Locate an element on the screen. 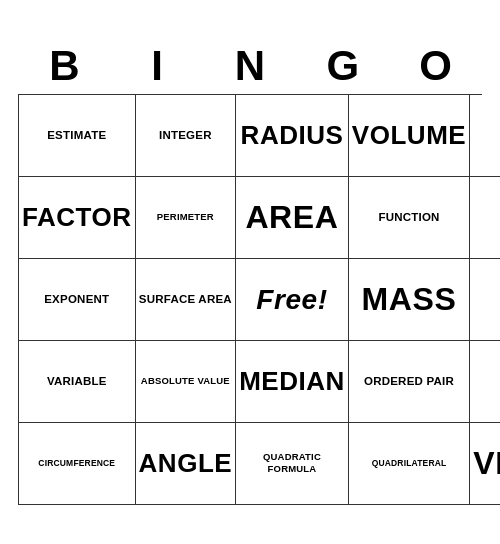  bingo-cell-10: EXPONENT is located at coordinates (78, 300).